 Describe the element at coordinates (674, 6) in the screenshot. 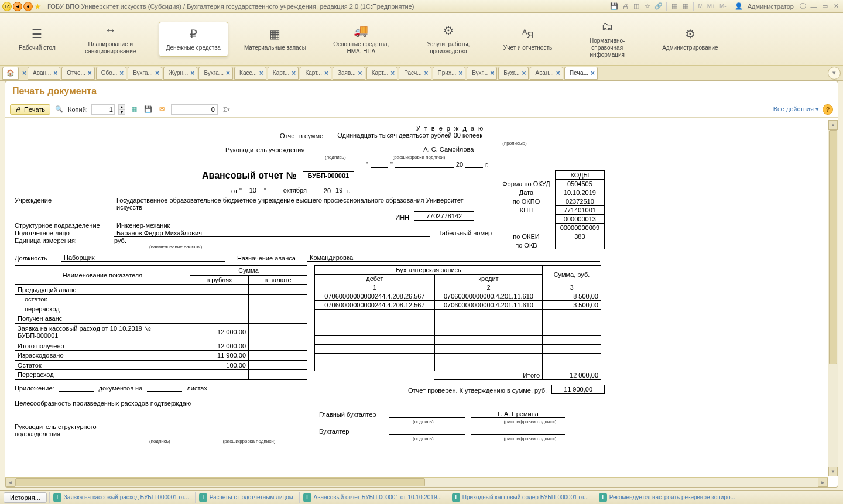

I see `calc-icon: ▦` at that location.